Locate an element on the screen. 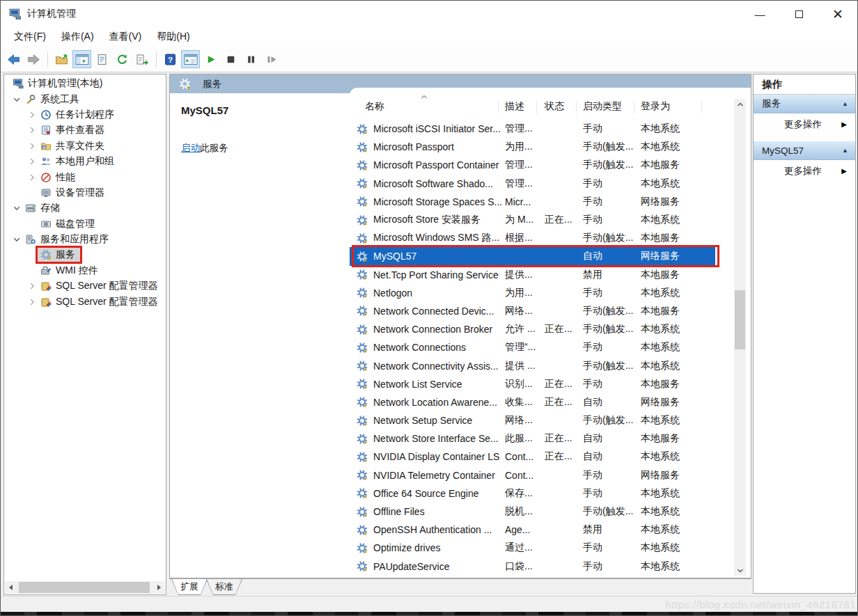  toggle-console-tree-button is located at coordinates (82, 59).